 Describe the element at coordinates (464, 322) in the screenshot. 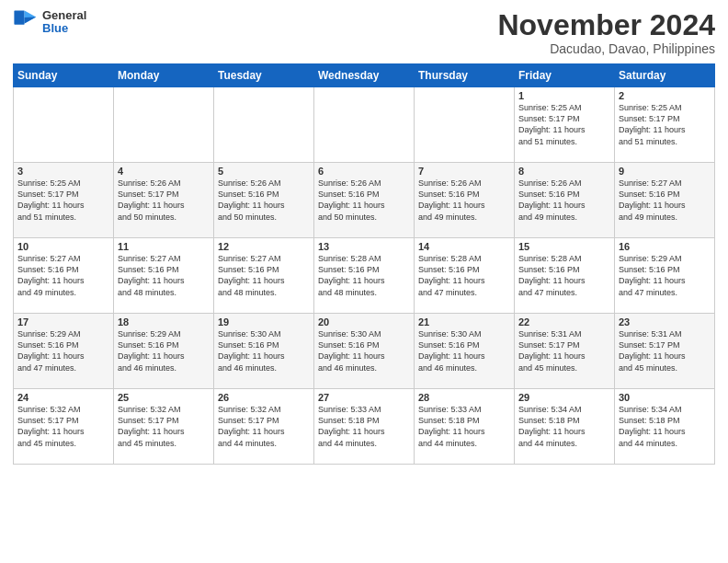

I see `day-number: 21` at that location.